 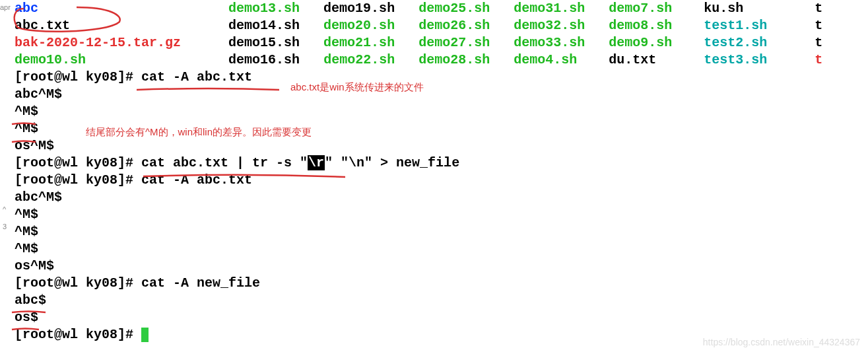 What do you see at coordinates (434, 163) in the screenshot?
I see `command-line: [root@wl ky08]# cat abc.txt | tr -s "\r"…` at bounding box center [434, 163].